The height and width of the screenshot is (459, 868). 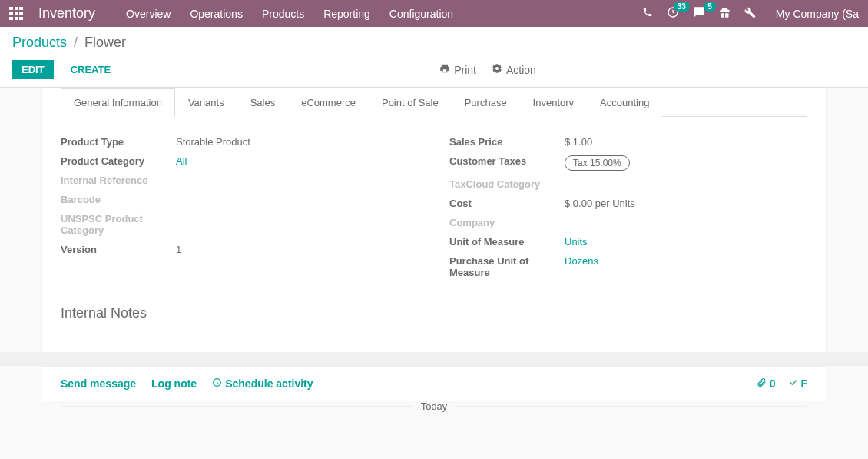 What do you see at coordinates (514, 69) in the screenshot?
I see `action-button: Action` at bounding box center [514, 69].